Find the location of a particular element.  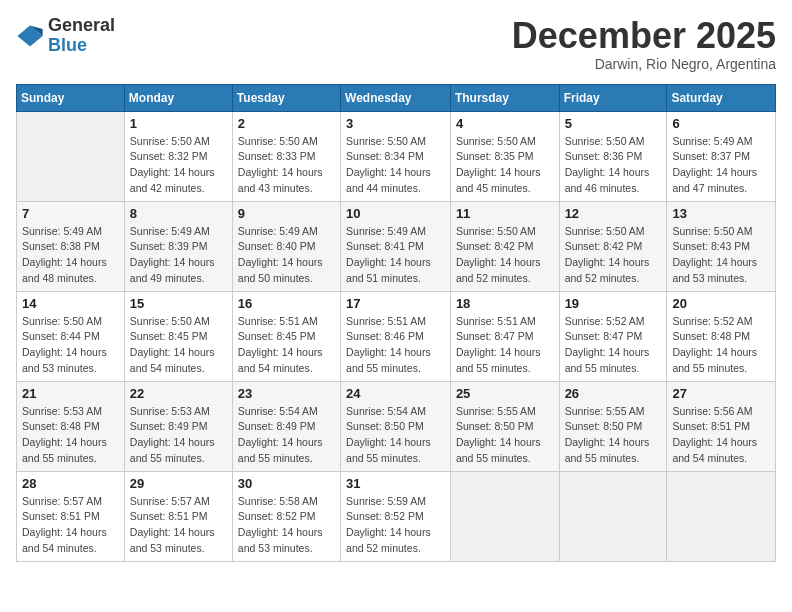

calendar-cell: 21Sunrise: 5:53 AMSunset: 8:48 PMDayligh… is located at coordinates (71, 426).